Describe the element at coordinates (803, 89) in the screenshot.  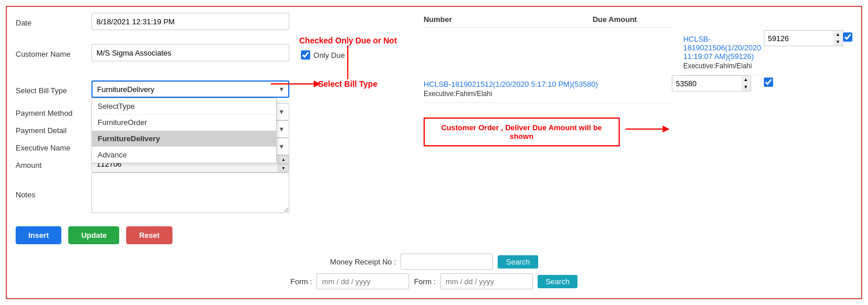
I see `bill-checkbox-2-cell` at that location.